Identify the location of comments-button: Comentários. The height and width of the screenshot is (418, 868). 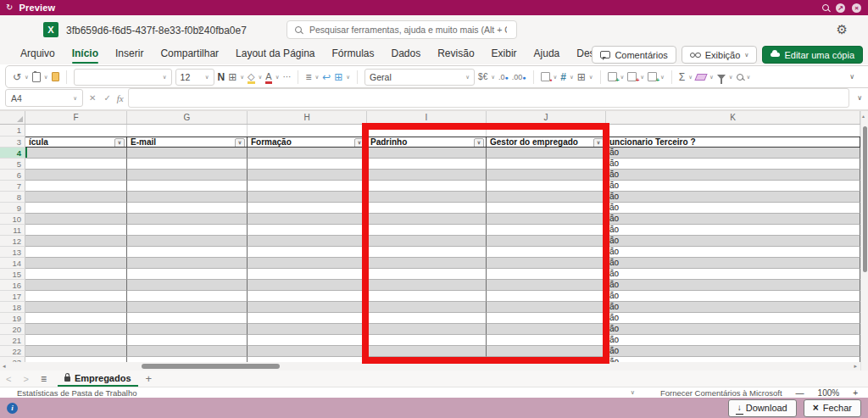
(634, 54).